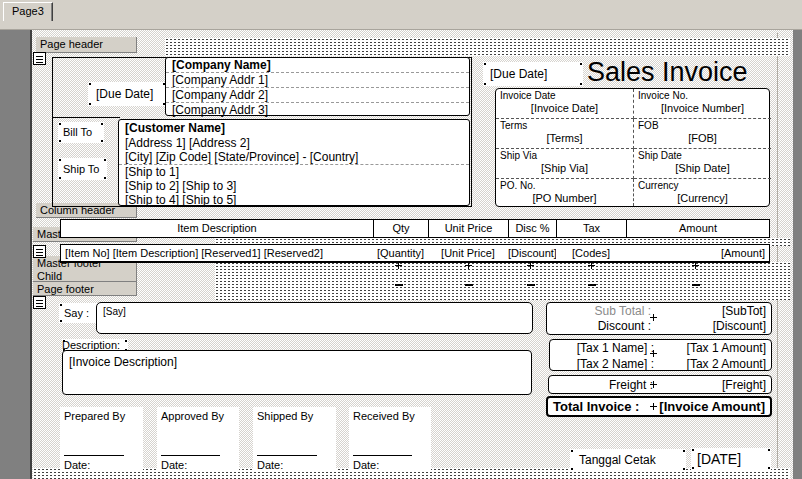 This screenshot has height=479, width=802. Describe the element at coordinates (660, 156) in the screenshot. I see `info-label: Ship Date` at that location.